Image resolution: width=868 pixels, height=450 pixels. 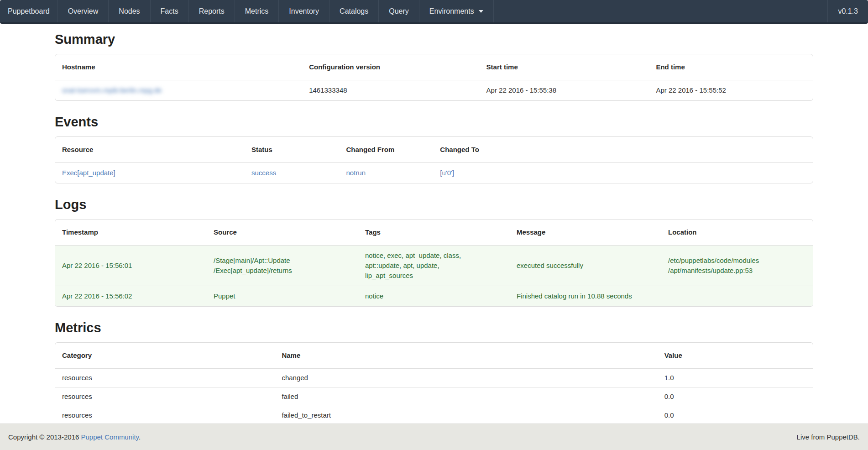 I want to click on log-location, so click(x=737, y=297).